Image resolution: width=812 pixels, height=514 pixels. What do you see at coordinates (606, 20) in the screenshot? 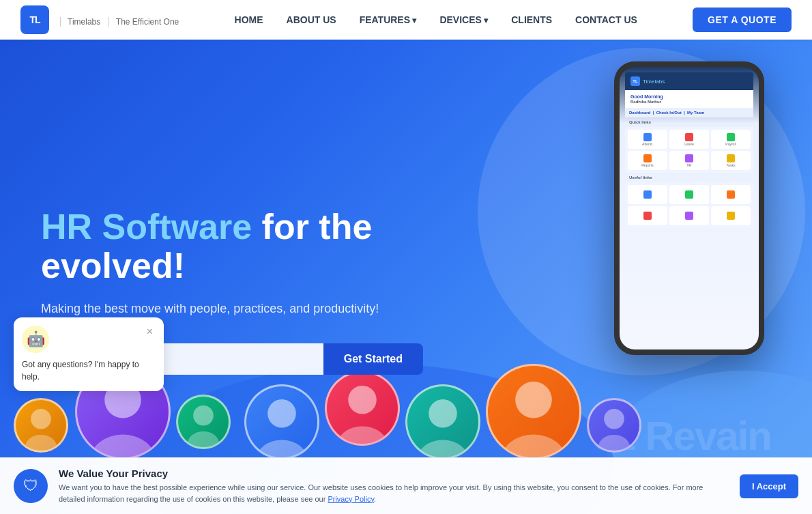
I see `nav-contact: CONTACT US` at bounding box center [606, 20].